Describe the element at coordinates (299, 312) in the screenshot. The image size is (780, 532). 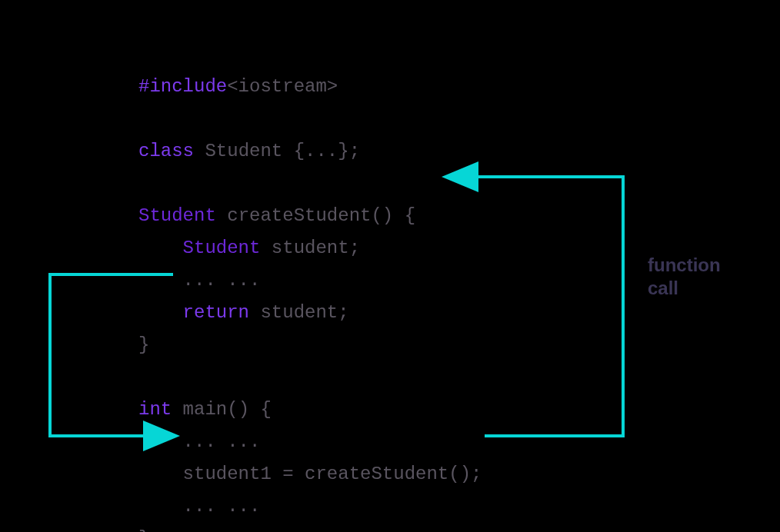
I see `return-value: student;` at that location.